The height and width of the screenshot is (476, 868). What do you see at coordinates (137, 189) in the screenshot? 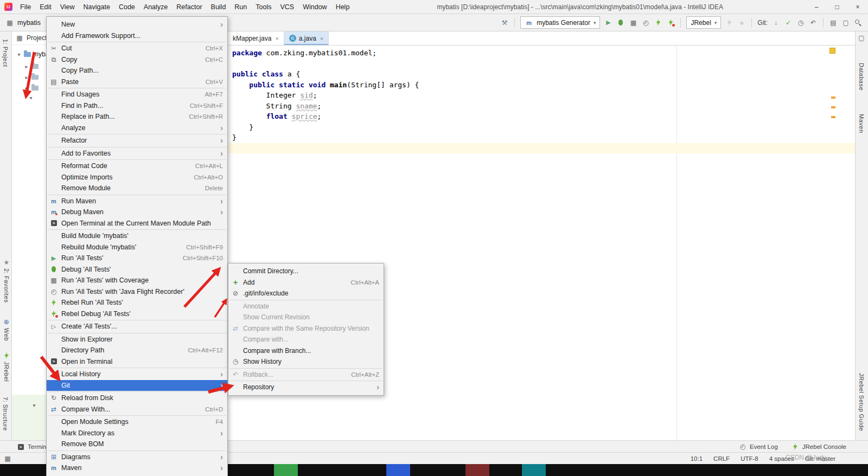
I see `context-menu-item-remove-module: Remove ModuleDelete` at bounding box center [137, 189].